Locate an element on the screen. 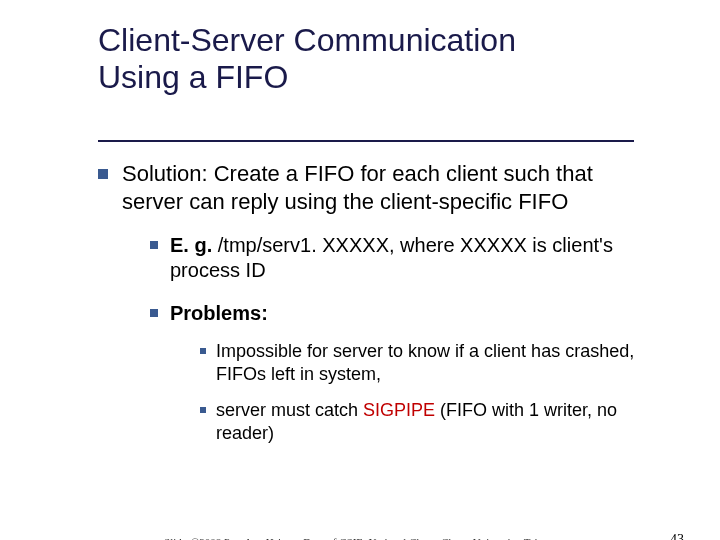  p2-sigpipe: SIGPIPE is located at coordinates (399, 410).